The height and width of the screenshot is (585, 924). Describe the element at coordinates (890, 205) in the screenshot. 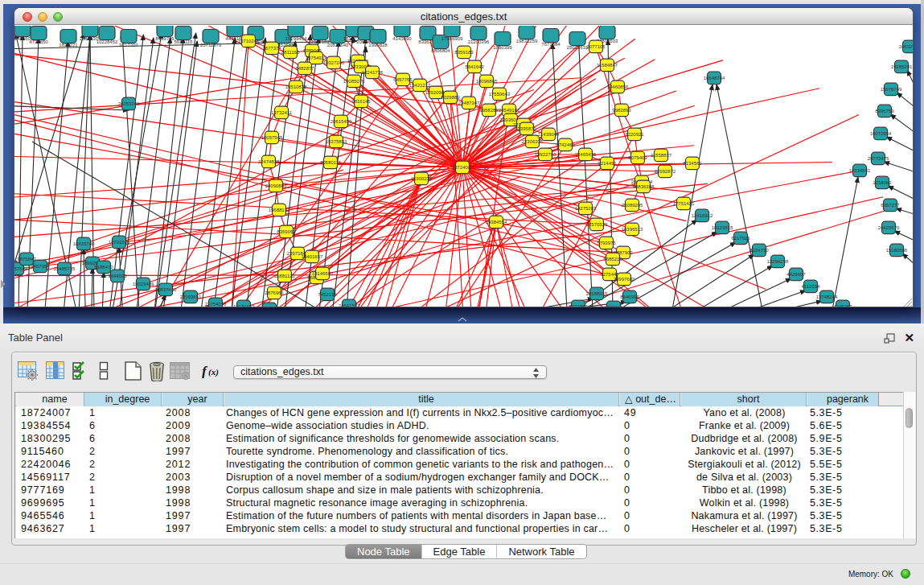

I see `svg-text: 6357277` at that location.